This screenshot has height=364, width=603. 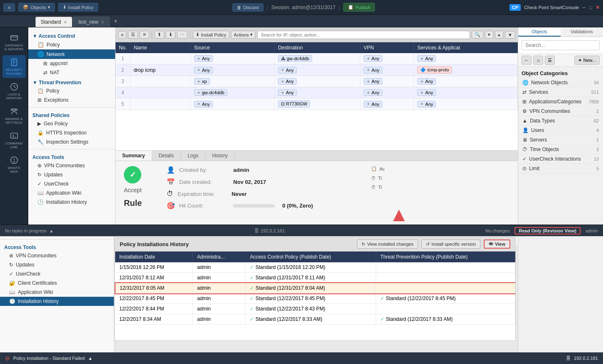 I want to click on summary-tab-history: History, so click(x=220, y=156).